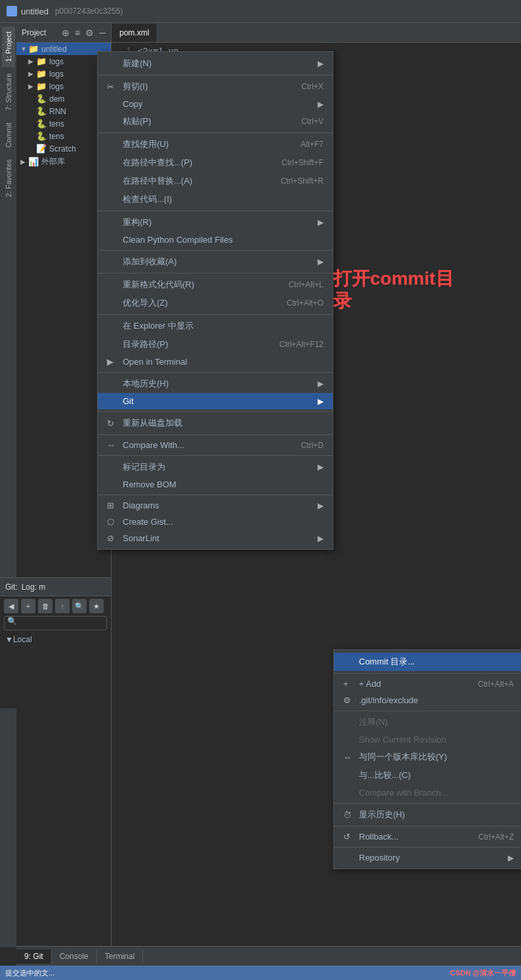 The image size is (521, 980). Describe the element at coordinates (159, 285) in the screenshot. I see `menu-label: 重新格式化代码(R)` at that location.